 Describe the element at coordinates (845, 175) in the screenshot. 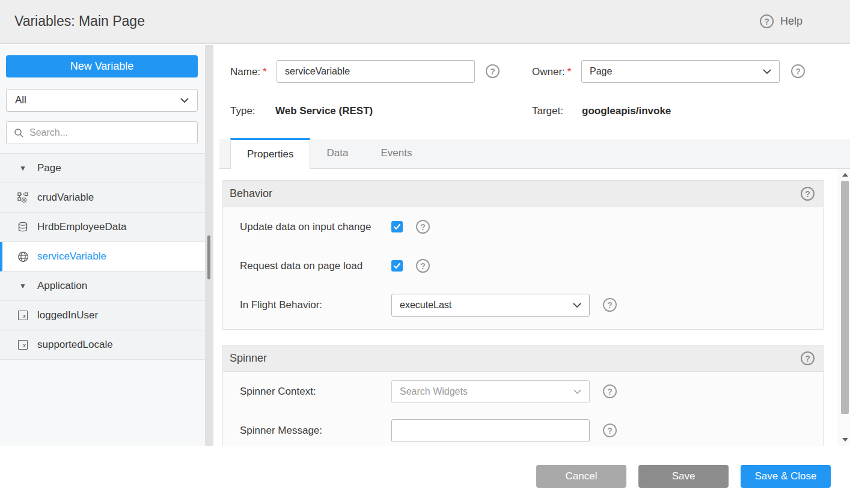

I see `scroll-up-arrow-icon` at that location.